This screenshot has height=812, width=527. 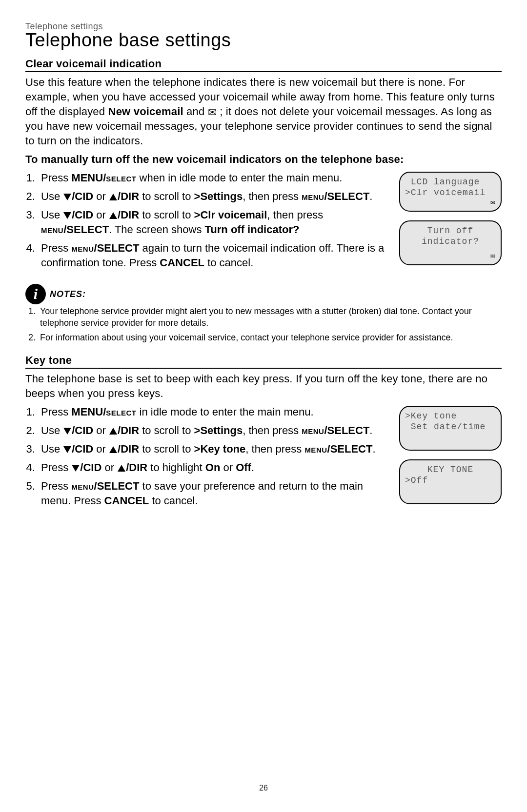 What do you see at coordinates (264, 361) in the screenshot?
I see `section-title-key-tone: Key tone` at bounding box center [264, 361].